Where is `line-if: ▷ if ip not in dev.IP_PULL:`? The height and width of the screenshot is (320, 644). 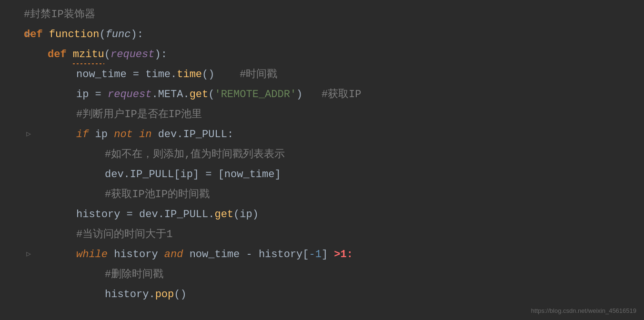 line-if: ▷ if ip not in dev.IP_PULL: is located at coordinates (332, 135).